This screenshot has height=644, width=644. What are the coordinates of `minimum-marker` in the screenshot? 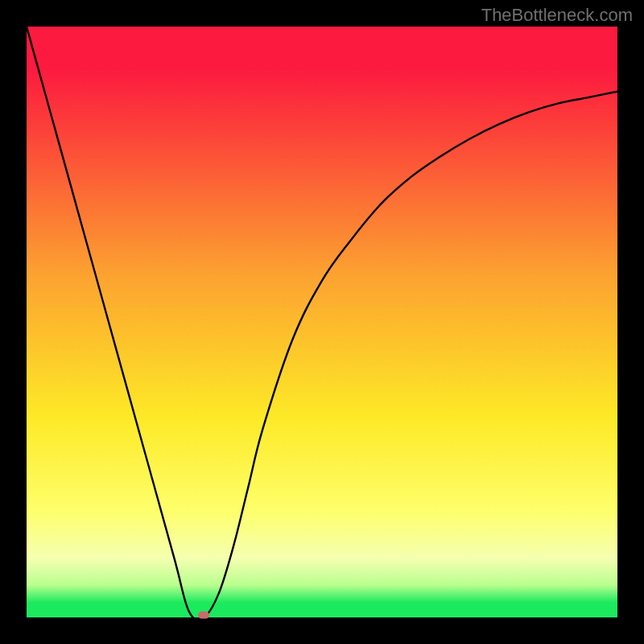 It's located at (204, 615).